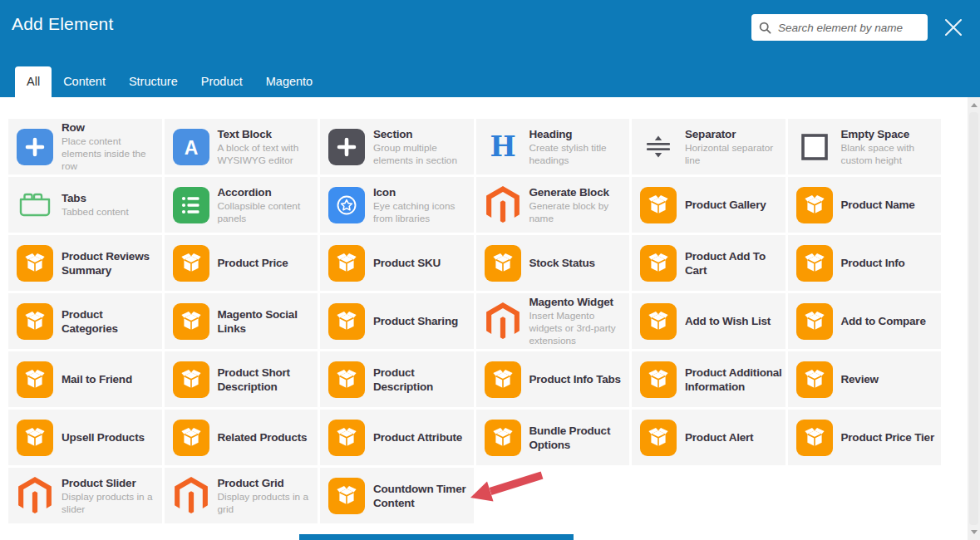  I want to click on element-text: Product Name, so click(878, 204).